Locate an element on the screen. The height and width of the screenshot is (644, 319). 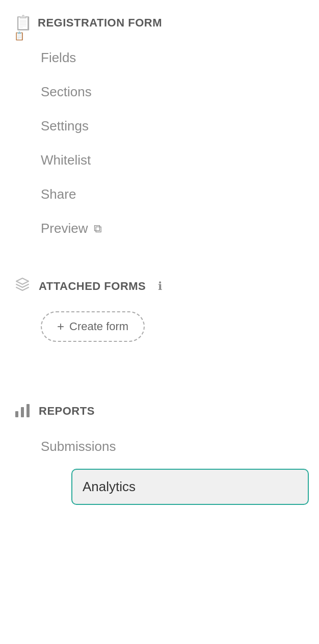
sidebar-item-settings: Settings is located at coordinates (180, 126).